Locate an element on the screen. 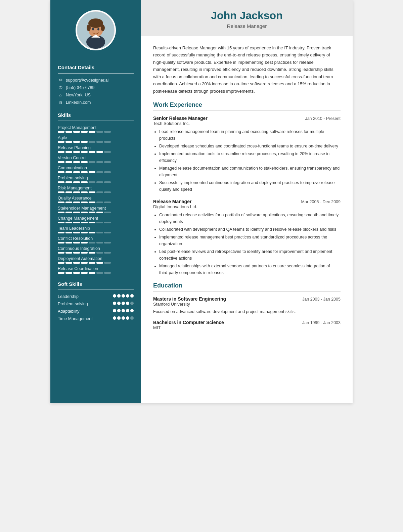 The width and height of the screenshot is (403, 532). skill-name: Communication is located at coordinates (96, 168).